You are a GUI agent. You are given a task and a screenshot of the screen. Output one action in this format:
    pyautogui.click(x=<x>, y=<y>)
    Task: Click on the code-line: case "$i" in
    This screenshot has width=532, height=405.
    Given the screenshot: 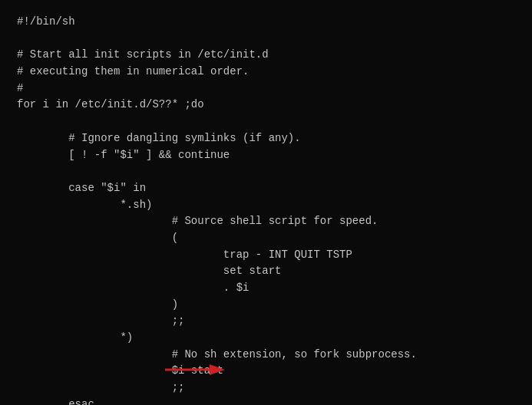 What is the action you would take?
    pyautogui.click(x=266, y=189)
    